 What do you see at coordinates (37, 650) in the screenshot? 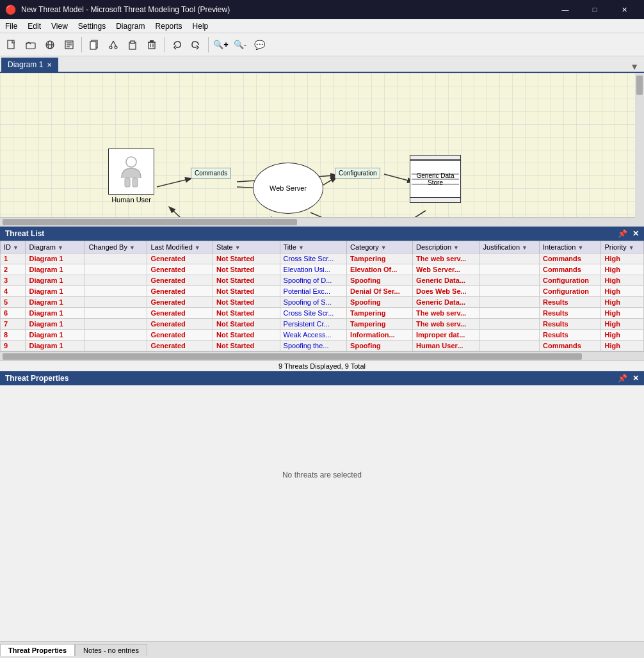
I see `bottom-tab-threat-properties: Threat Properties` at bounding box center [37, 650].